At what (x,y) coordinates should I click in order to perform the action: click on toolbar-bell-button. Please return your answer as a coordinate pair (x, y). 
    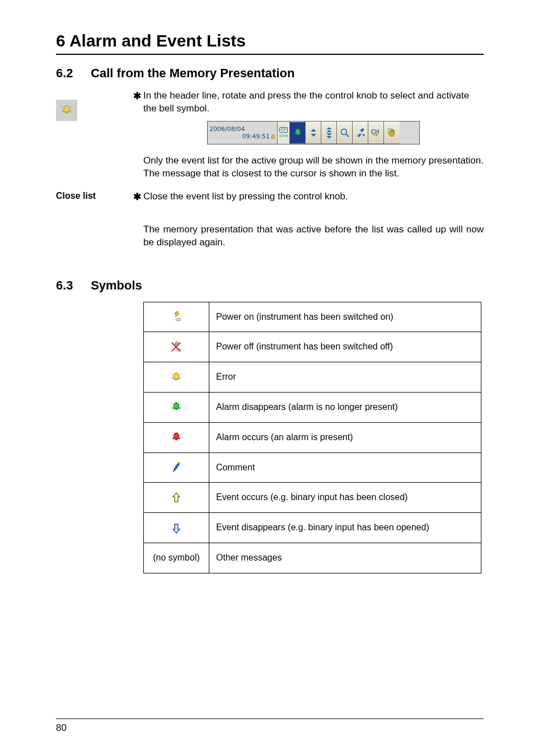
    Looking at the image, I should click on (298, 133).